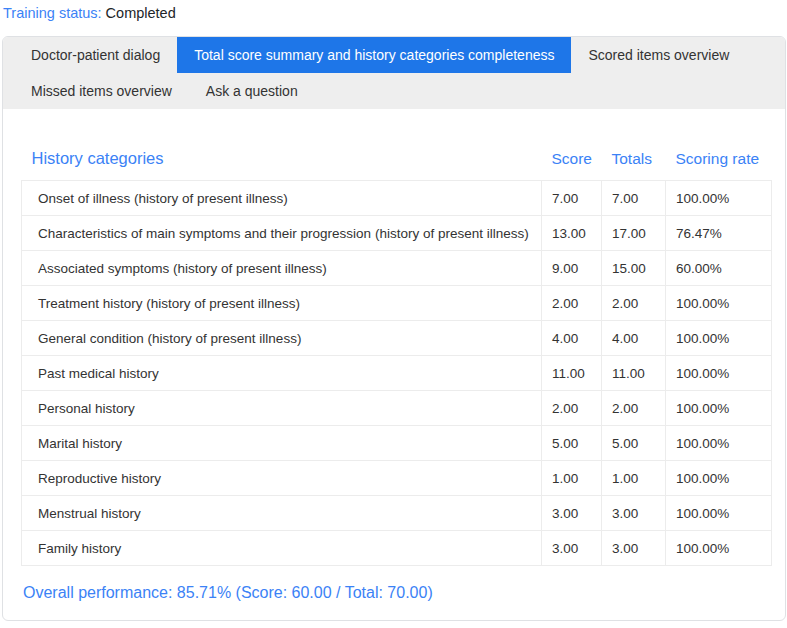 Image resolution: width=787 pixels, height=628 pixels. I want to click on category-cell: Onset of illness (history of present ill…, so click(282, 198).